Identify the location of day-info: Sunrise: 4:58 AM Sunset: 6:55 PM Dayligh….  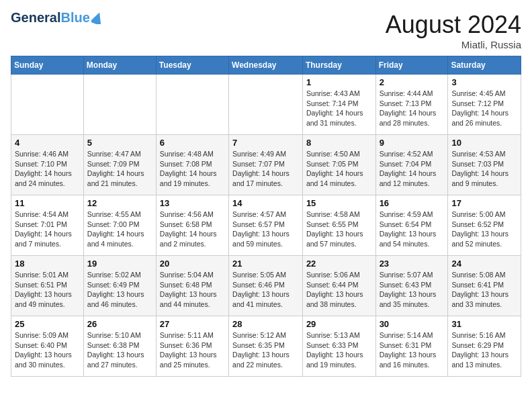
(339, 230).